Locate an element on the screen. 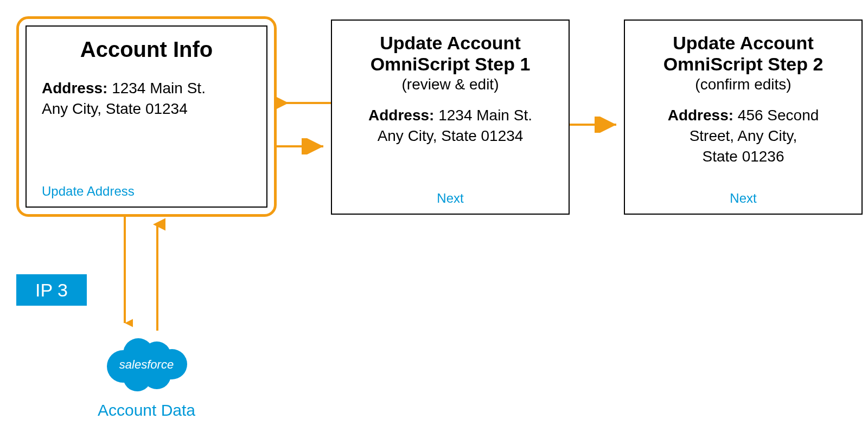  card3-title: Update Account OmniScript Step 2 is located at coordinates (743, 54).